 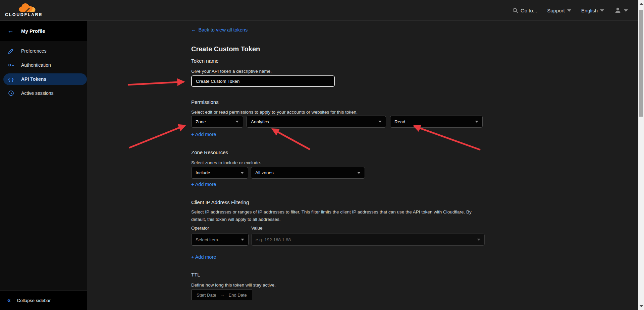 What do you see at coordinates (11, 51) in the screenshot?
I see `pencil-icon` at bounding box center [11, 51].